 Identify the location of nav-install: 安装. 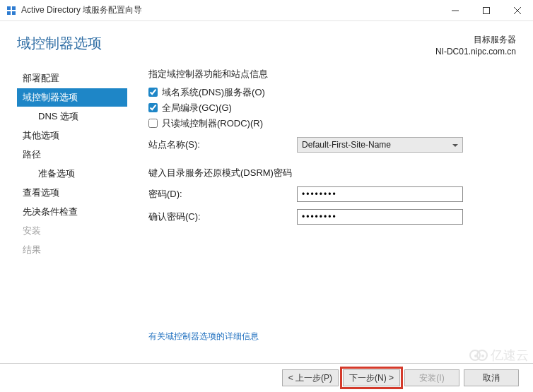
(72, 231).